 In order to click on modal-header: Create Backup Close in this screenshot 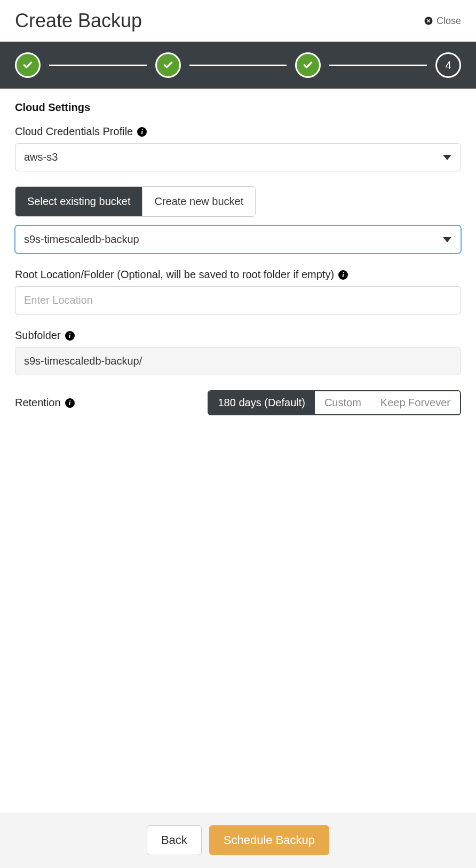, I will do `click(238, 21)`.